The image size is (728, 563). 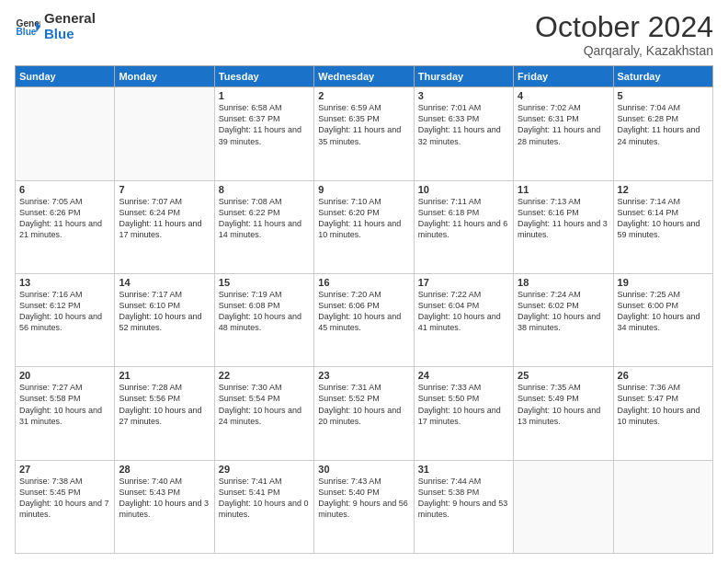 What do you see at coordinates (65, 506) in the screenshot?
I see `calendar-cell: 27Sunrise: 7:38 AM Sunset: 5:45 PM Dayli…` at bounding box center [65, 506].